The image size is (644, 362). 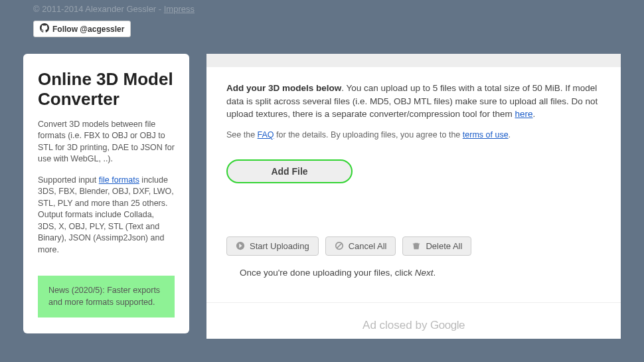 What do you see at coordinates (414, 246) in the screenshot?
I see `action-button-row: Start Uploading Cancel All Delete All` at bounding box center [414, 246].